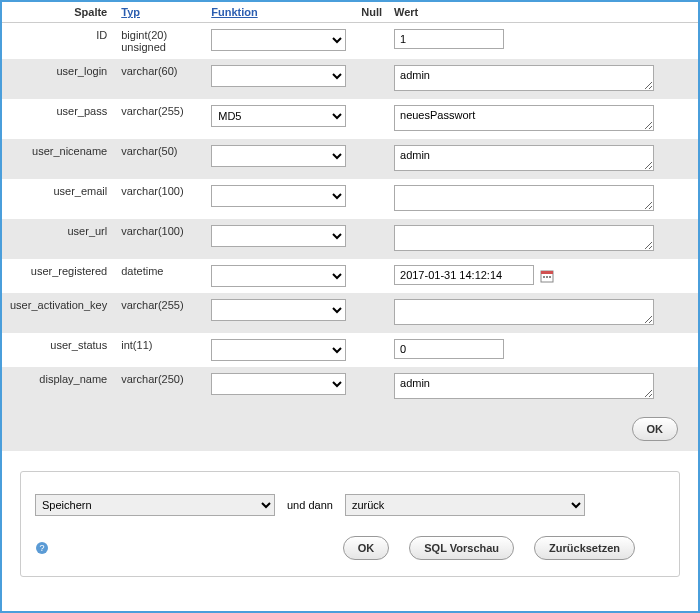 The width and height of the screenshot is (700, 613). What do you see at coordinates (160, 159) in the screenshot?
I see `column-type: varchar(50)` at bounding box center [160, 159].